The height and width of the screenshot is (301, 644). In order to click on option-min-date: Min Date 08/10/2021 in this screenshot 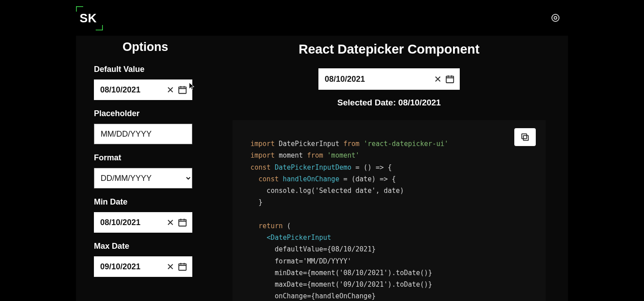, I will do `click(145, 215)`.